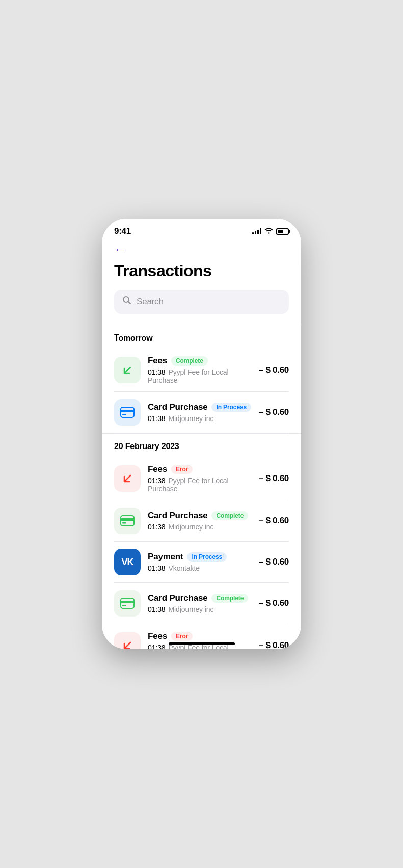  I want to click on transaction-subtitle: 01:38Vkontakte, so click(200, 568).